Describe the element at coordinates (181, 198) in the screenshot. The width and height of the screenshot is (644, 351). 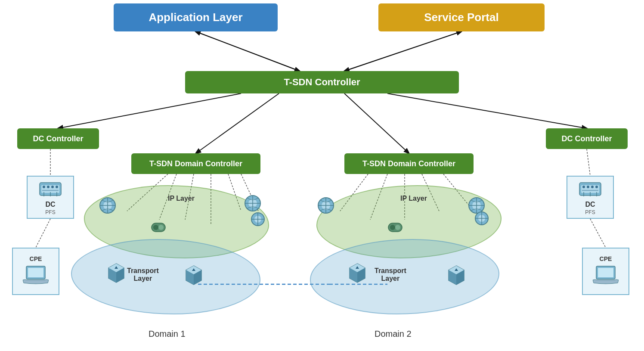
I see `ip-layer-text-left: IP Layer` at that location.